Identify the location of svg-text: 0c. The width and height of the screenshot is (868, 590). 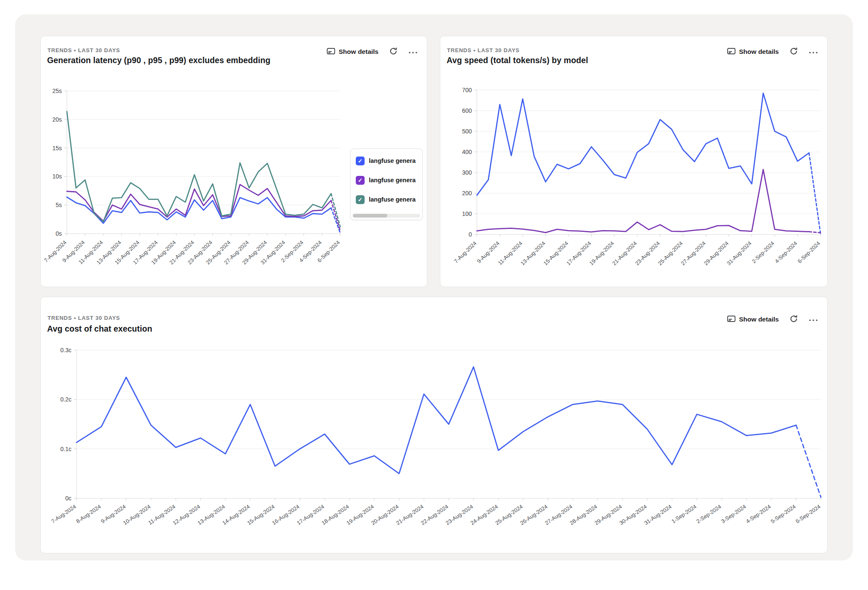
(68, 498).